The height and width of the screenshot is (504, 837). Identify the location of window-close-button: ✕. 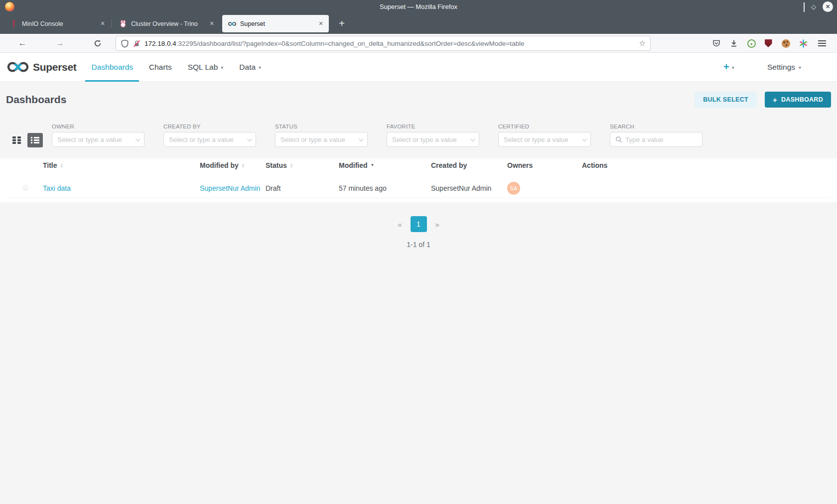
(828, 7).